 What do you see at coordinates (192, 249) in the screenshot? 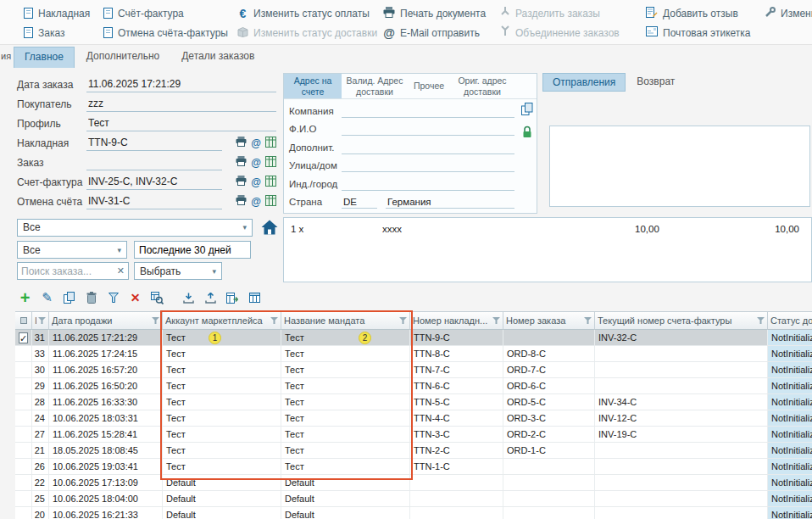
I see `period-input` at bounding box center [192, 249].